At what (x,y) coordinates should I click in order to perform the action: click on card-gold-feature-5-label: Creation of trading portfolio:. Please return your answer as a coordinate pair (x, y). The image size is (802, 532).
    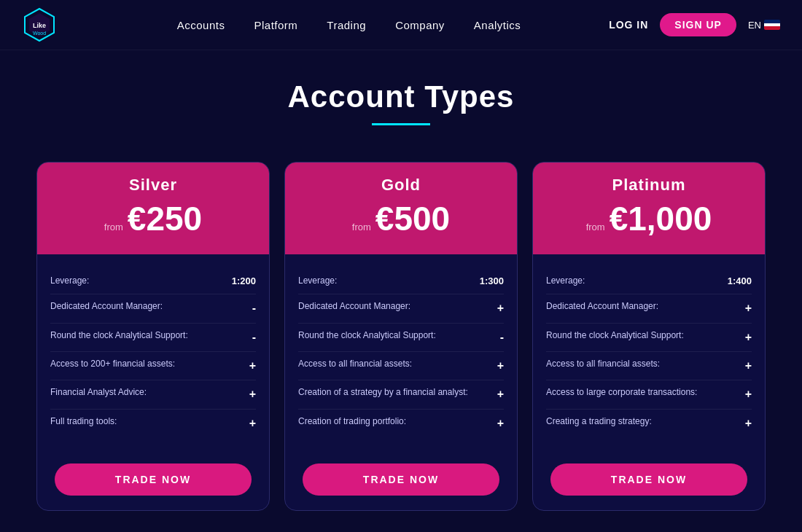
    Looking at the image, I should click on (398, 421).